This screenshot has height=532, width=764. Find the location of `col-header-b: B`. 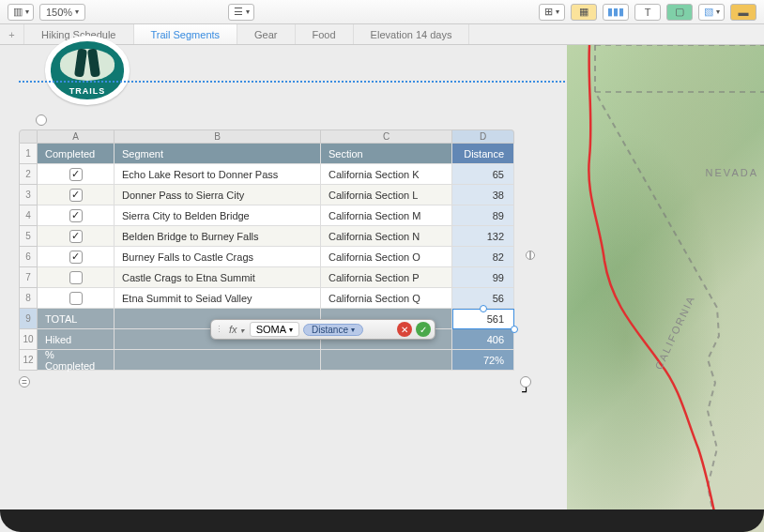

col-header-b: B is located at coordinates (218, 137).